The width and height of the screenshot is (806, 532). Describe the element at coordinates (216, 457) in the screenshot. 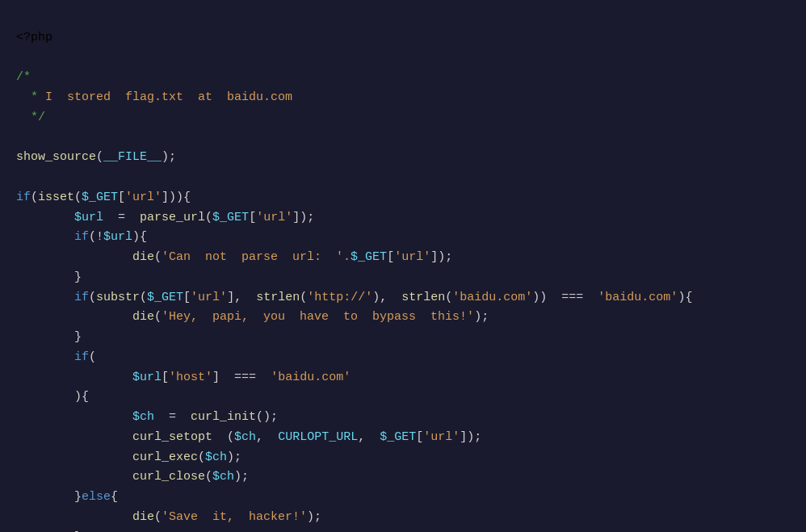

I see `ch-var-3: $ch` at that location.